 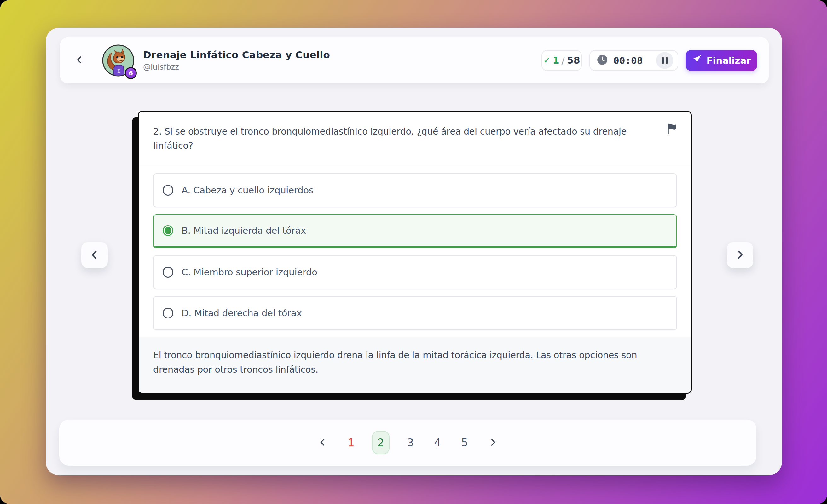 What do you see at coordinates (556, 60) in the screenshot?
I see `progress-current: 1` at bounding box center [556, 60].